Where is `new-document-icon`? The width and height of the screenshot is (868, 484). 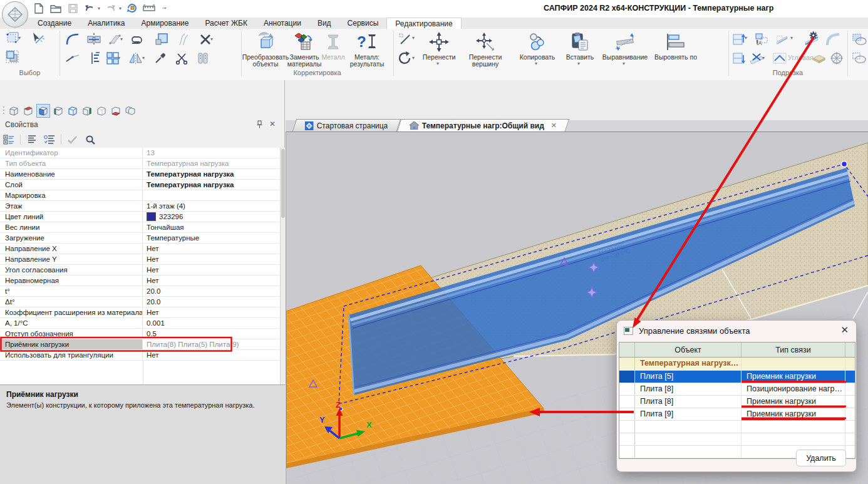 new-document-icon is located at coordinates (39, 8).